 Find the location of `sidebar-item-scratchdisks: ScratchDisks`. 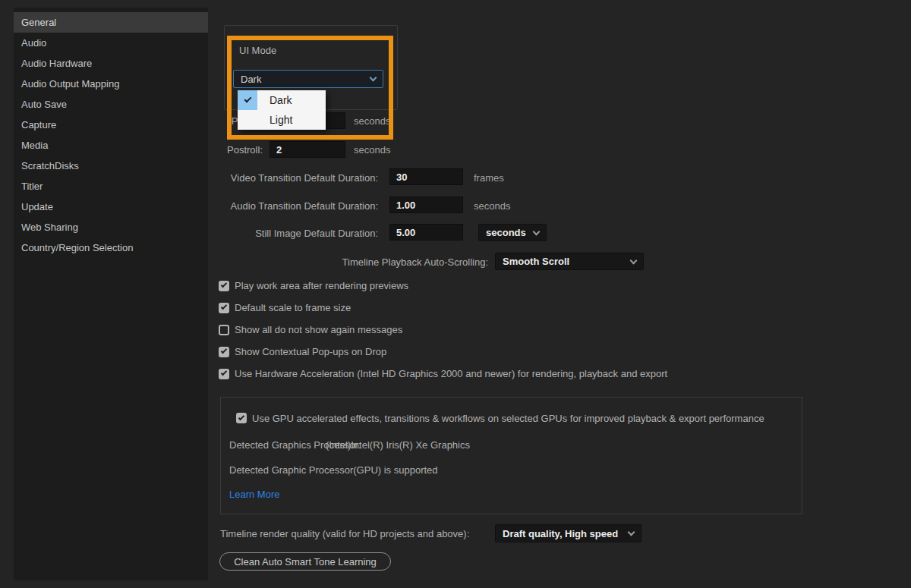

sidebar-item-scratchdisks: ScratchDisks is located at coordinates (111, 165).